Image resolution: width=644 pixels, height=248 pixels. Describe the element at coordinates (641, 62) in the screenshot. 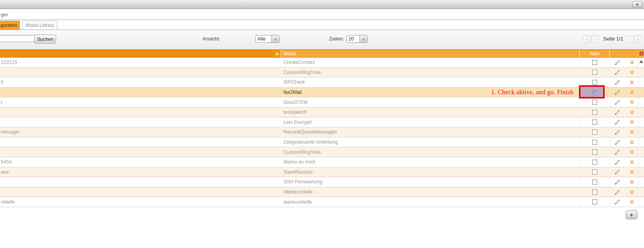

I see `scroll-up-icon` at that location.